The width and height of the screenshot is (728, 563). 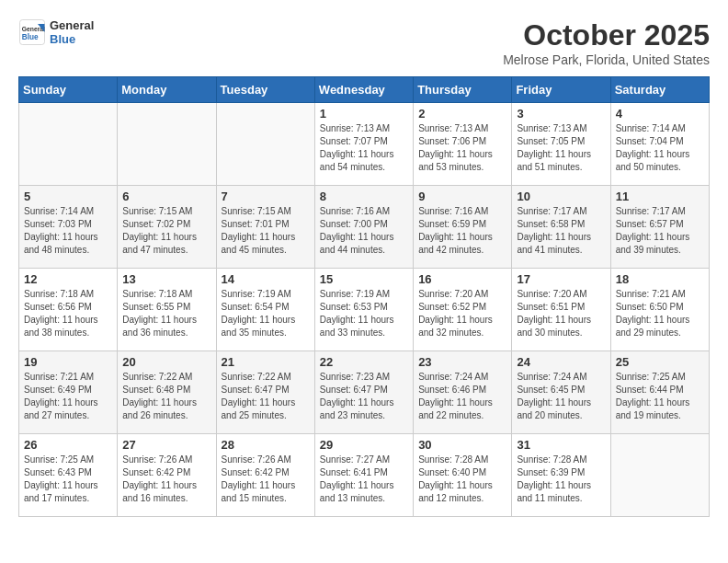 I want to click on calendar-cell: 23Sunrise: 7:24 AM Sunset: 6:46 PM Dayli…, so click(x=463, y=393).